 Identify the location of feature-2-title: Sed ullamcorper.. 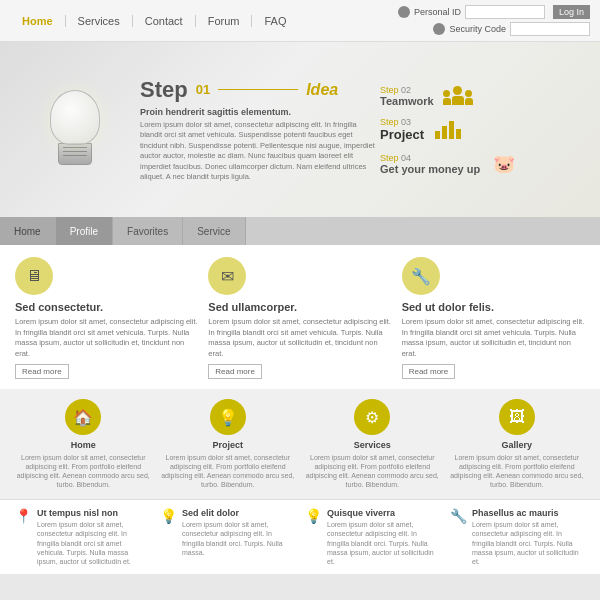
(300, 307).